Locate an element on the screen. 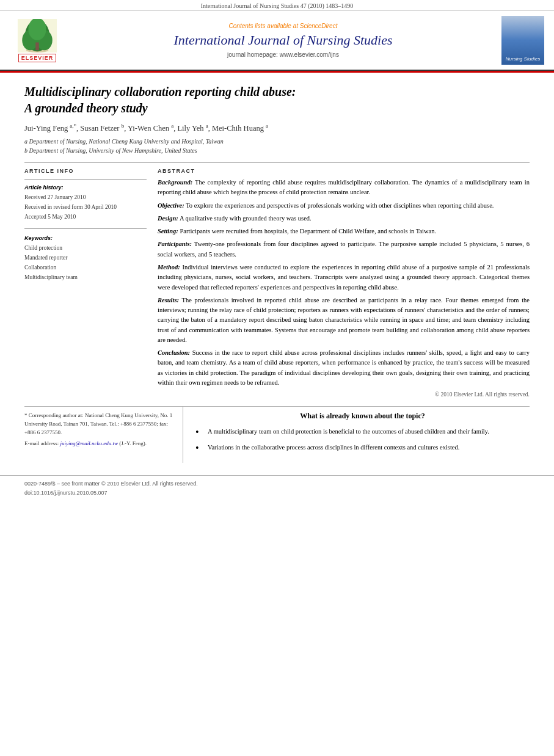 The width and height of the screenshot is (554, 756). journal-header: ELSEVIER Contents lists available at Sci… is located at coordinates (277, 41).